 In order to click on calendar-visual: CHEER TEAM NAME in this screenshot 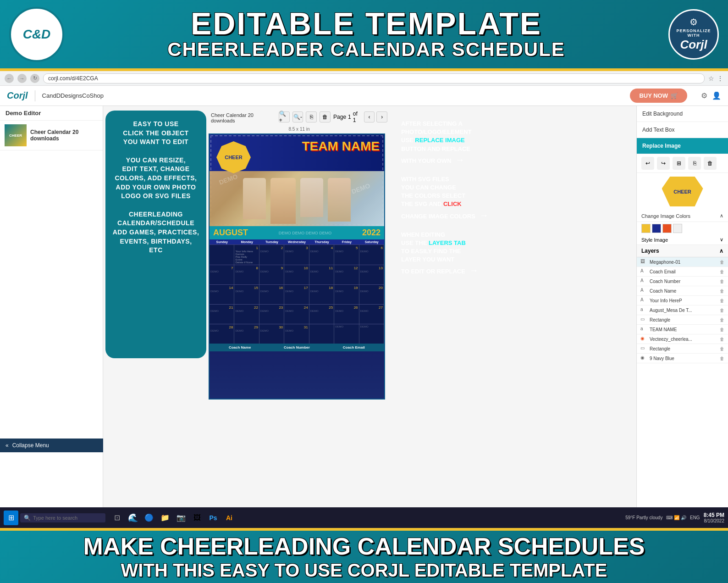, I will do `click(297, 267)`.